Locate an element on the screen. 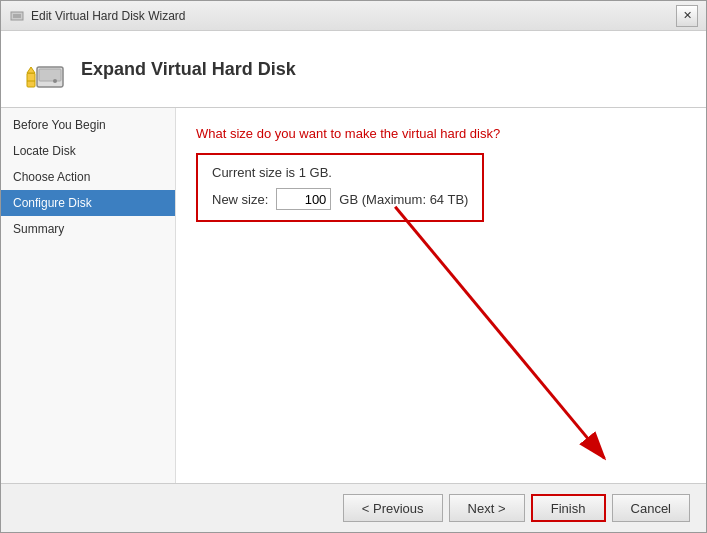 The image size is (707, 533). new-size-row: New size: GB (Maximum: 64 TB) is located at coordinates (340, 199).